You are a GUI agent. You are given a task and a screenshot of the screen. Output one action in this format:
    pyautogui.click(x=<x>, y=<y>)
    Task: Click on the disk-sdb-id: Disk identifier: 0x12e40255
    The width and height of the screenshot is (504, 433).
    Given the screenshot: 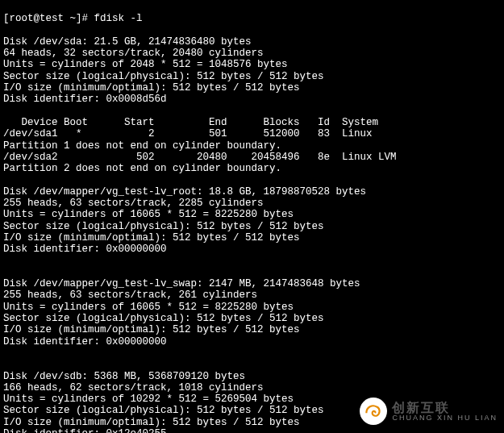 What is the action you would take?
    pyautogui.click(x=85, y=431)
    